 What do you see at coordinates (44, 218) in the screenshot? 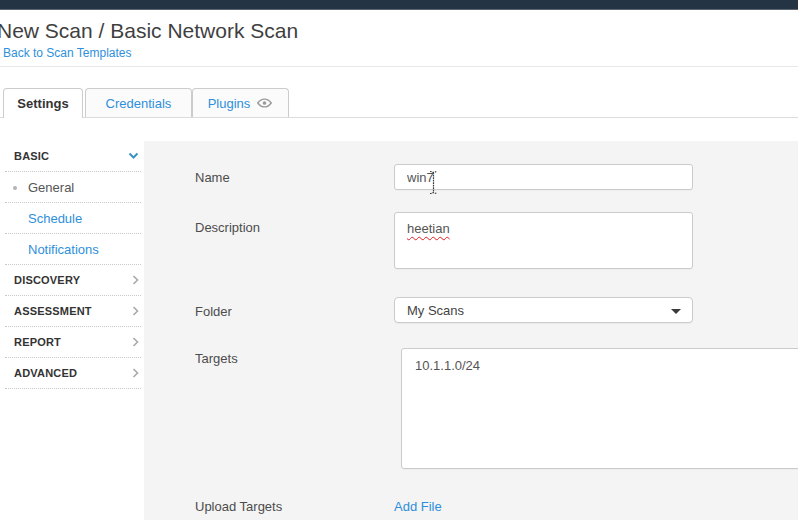
I see `sidebar-item-schedule-label: Schedule` at bounding box center [44, 218].